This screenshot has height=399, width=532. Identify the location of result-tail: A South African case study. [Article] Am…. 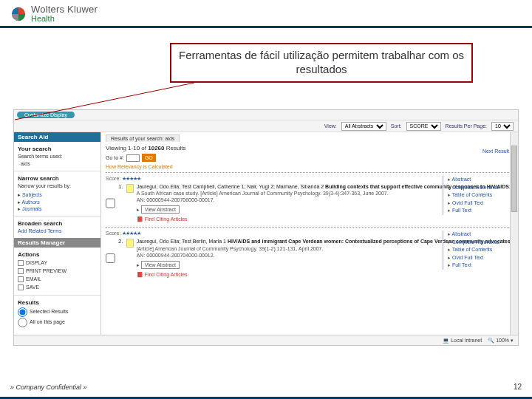
(263, 194).